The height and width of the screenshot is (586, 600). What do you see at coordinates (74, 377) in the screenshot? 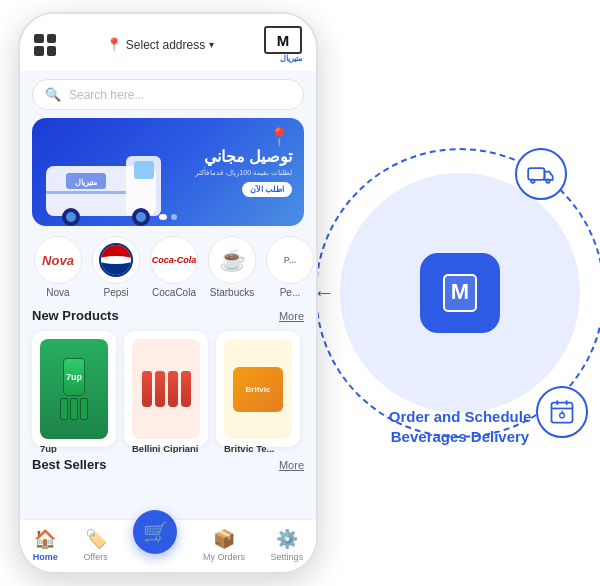
I see `sevenup-can-text: 7up` at bounding box center [74, 377].